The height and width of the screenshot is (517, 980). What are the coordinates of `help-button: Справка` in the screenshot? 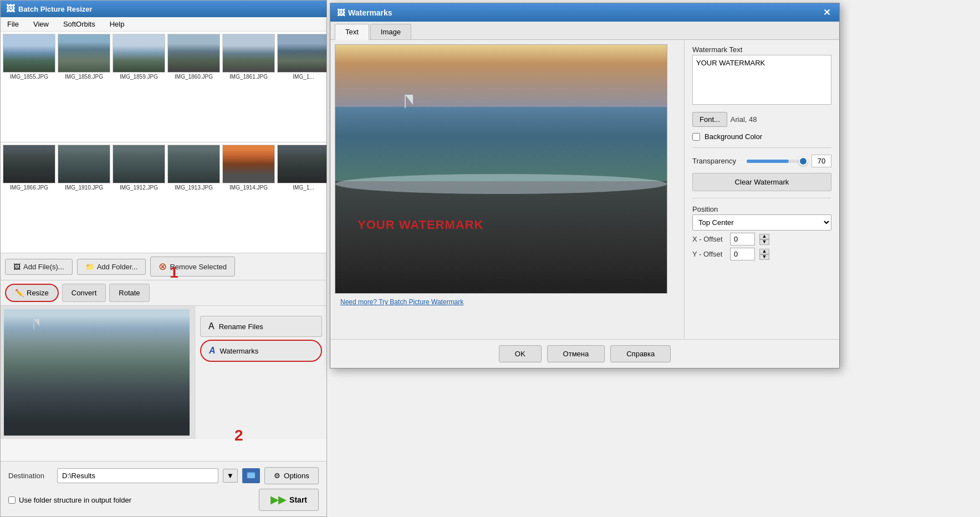 It's located at (641, 354).